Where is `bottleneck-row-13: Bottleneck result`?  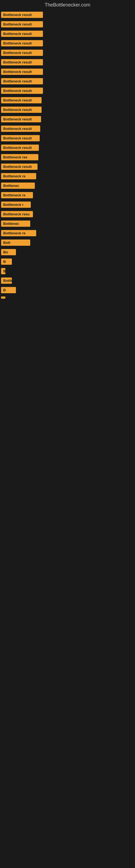
bottleneck-row-13: Bottleneck result is located at coordinates (68, 129).